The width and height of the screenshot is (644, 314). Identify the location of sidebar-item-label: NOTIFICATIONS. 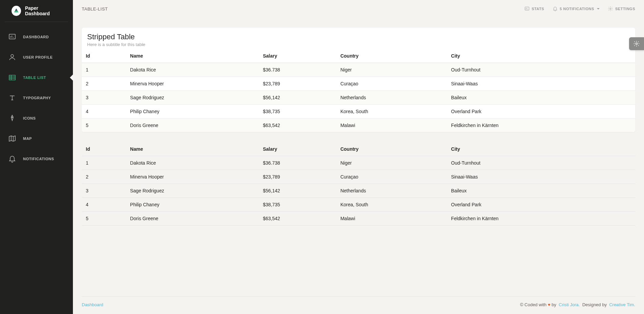
(39, 159).